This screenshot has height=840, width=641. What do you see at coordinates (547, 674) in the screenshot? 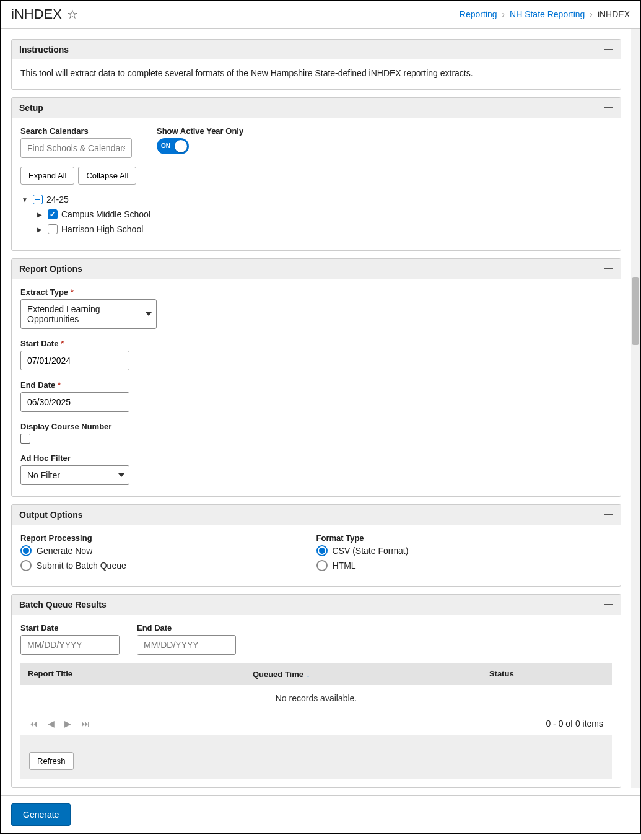
I see `col-status: Status` at bounding box center [547, 674].